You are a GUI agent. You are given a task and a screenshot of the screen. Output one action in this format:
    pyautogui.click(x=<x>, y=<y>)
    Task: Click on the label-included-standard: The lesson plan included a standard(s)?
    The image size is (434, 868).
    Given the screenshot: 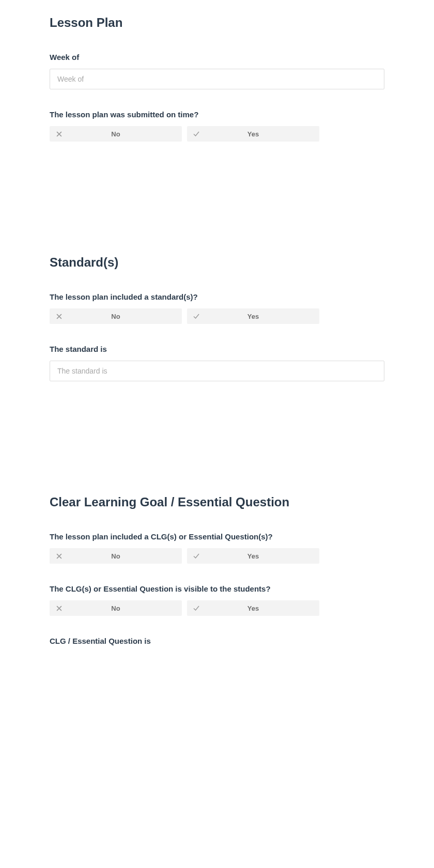 What is the action you would take?
    pyautogui.click(x=217, y=297)
    